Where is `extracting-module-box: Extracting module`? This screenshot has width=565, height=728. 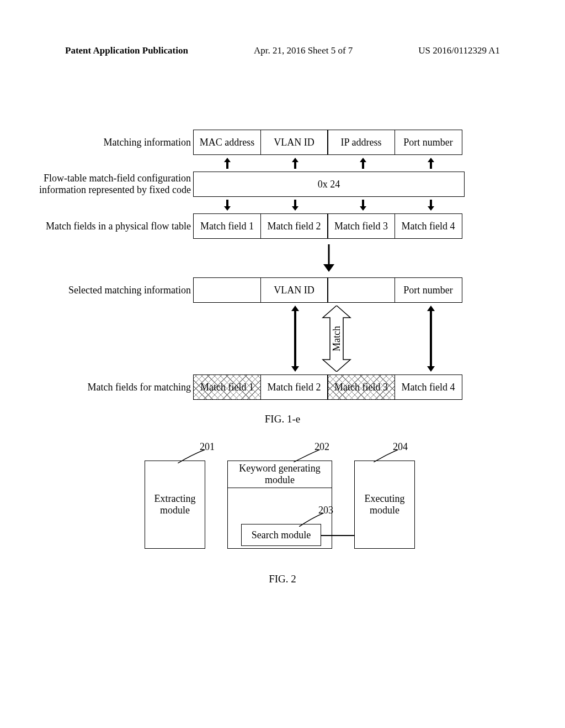 extracting-module-box: Extracting module is located at coordinates (175, 505).